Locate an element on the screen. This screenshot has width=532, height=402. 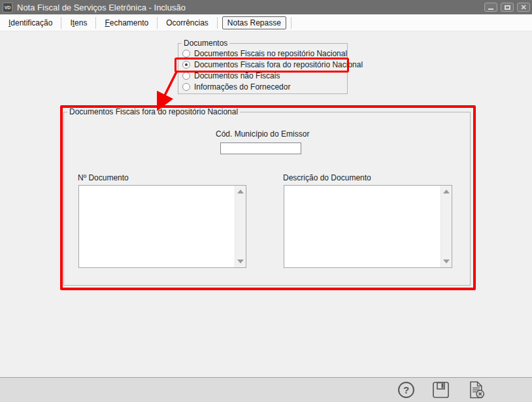
maximize-icon is located at coordinates (507, 8).